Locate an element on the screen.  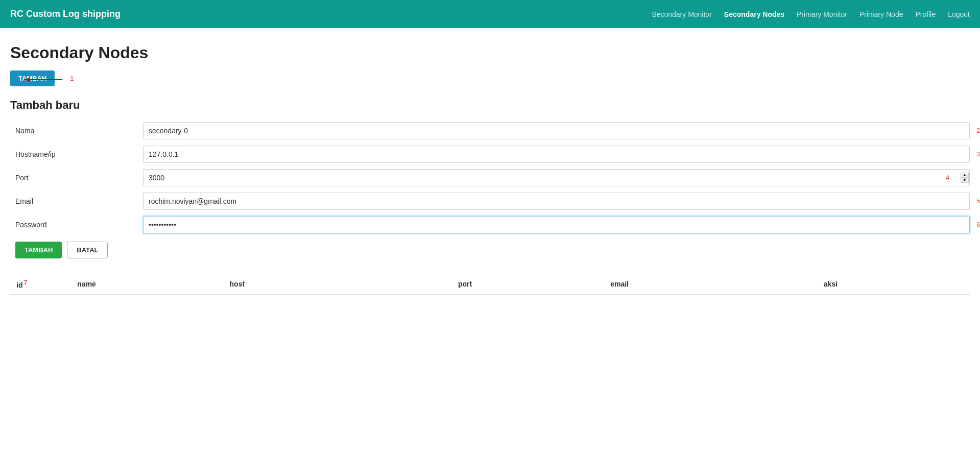
port-decrement: ▼ is located at coordinates (965, 180).